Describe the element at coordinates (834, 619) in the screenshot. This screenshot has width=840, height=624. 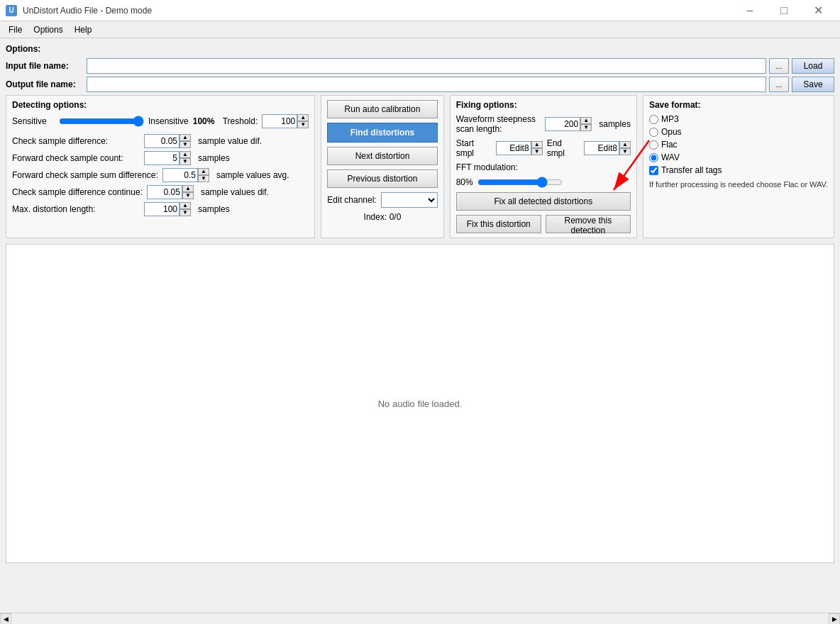
I see `scroll-right: ▶` at that location.